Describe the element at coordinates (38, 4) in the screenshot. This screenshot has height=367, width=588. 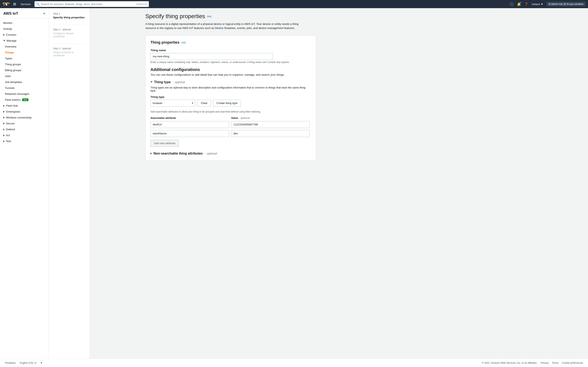
I see `search-icon: 🔍` at that location.